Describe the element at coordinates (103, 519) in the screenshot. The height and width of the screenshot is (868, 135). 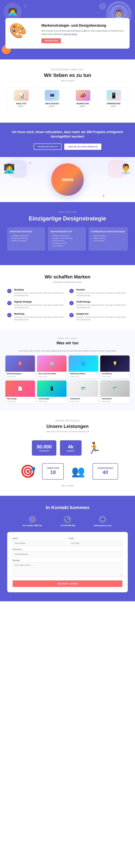
I see `email-icon: ✉` at that location.